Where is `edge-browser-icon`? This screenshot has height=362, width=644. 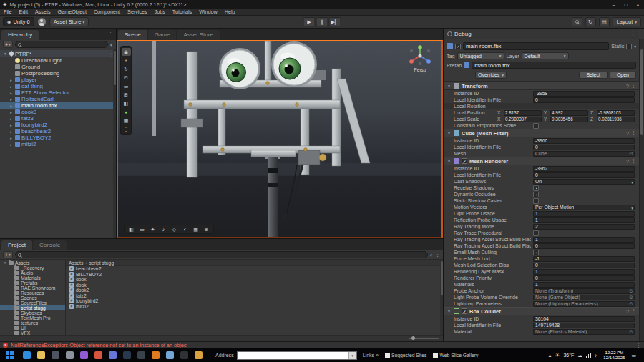 edge-browser-icon is located at coordinates (27, 355).